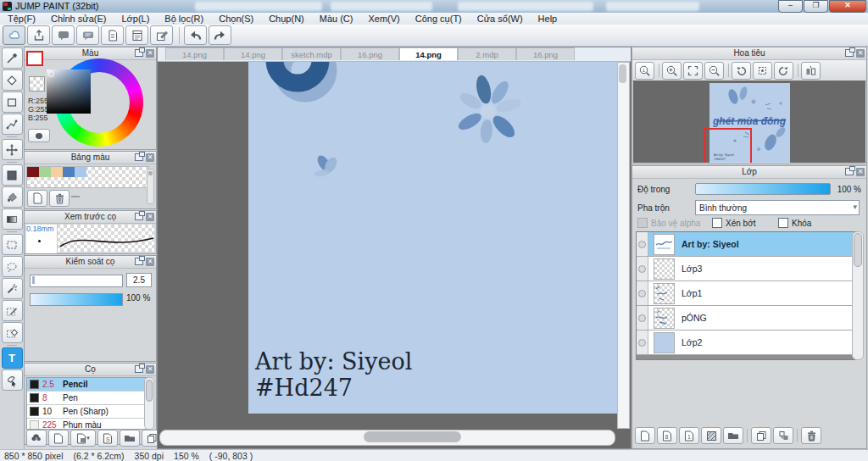 Image resolution: width=868 pixels, height=461 pixels. What do you see at coordinates (161, 36) in the screenshot?
I see `compose-button` at bounding box center [161, 36].